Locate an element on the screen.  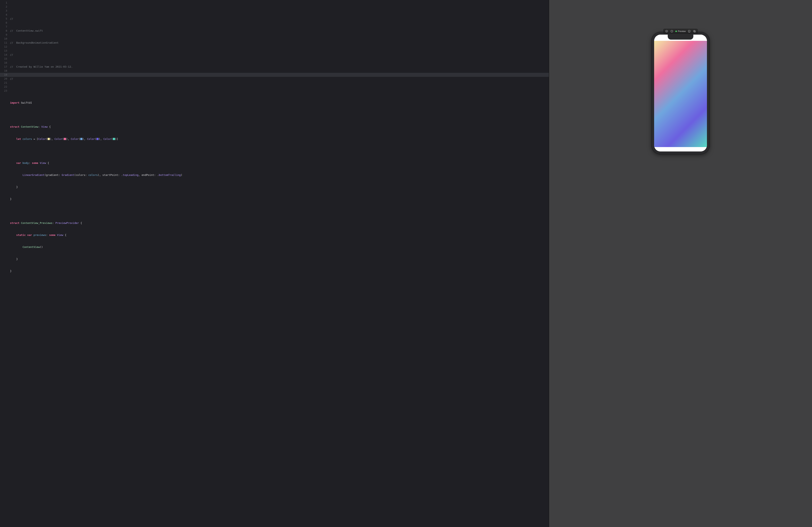
code-text: struct is located at coordinates (15, 223).